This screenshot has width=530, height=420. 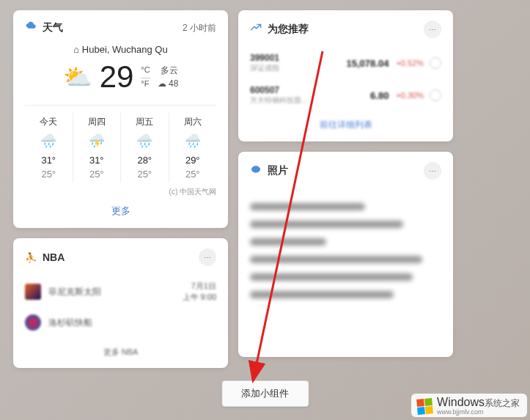 What do you see at coordinates (111, 292) in the screenshot?
I see `nba-team-name: 菲尼克斯太阳` at bounding box center [111, 292].